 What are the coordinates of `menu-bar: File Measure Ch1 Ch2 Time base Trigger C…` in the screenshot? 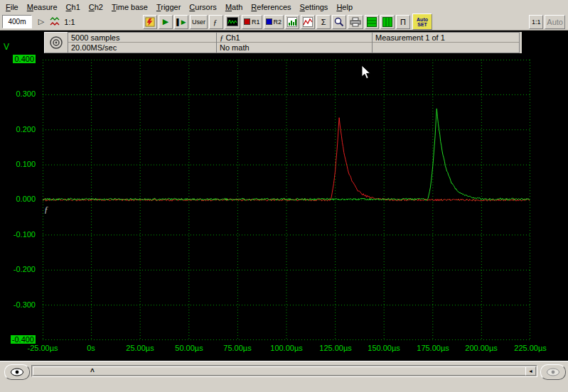 It's located at (284, 7).